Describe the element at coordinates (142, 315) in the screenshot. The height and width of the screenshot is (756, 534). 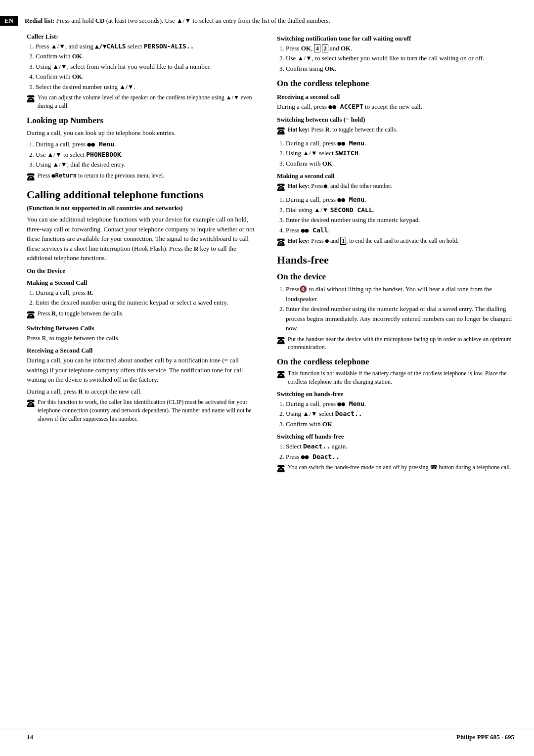
I see `note-toggle: 🕿 Press R, to toggle between the calls.` at that location.